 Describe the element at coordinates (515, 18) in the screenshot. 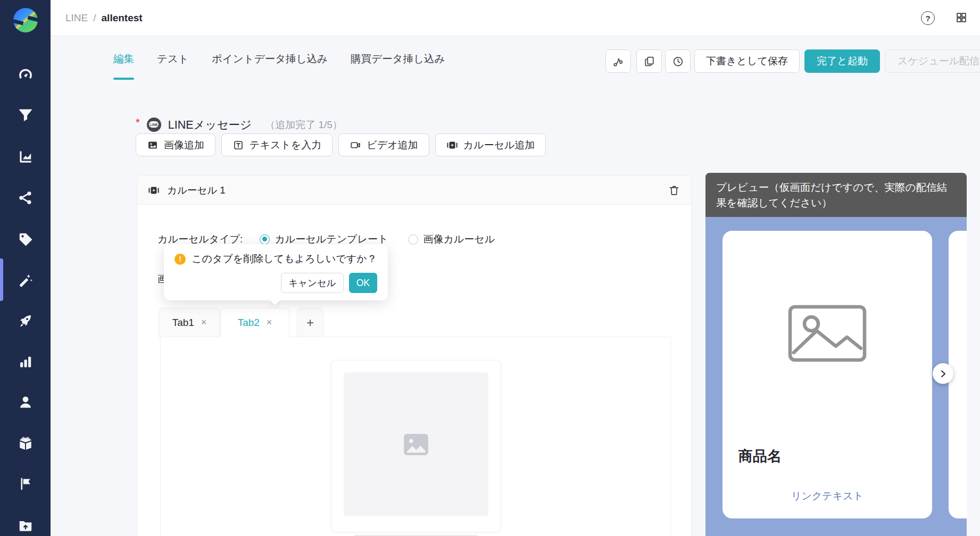

I see `topbar: LINE / allentest` at that location.